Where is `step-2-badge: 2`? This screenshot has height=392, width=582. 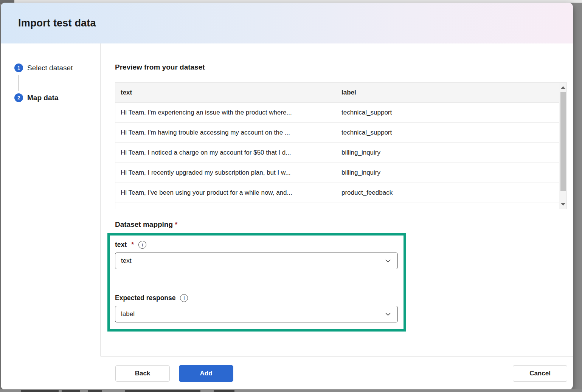
step-2-badge: 2 is located at coordinates (19, 98).